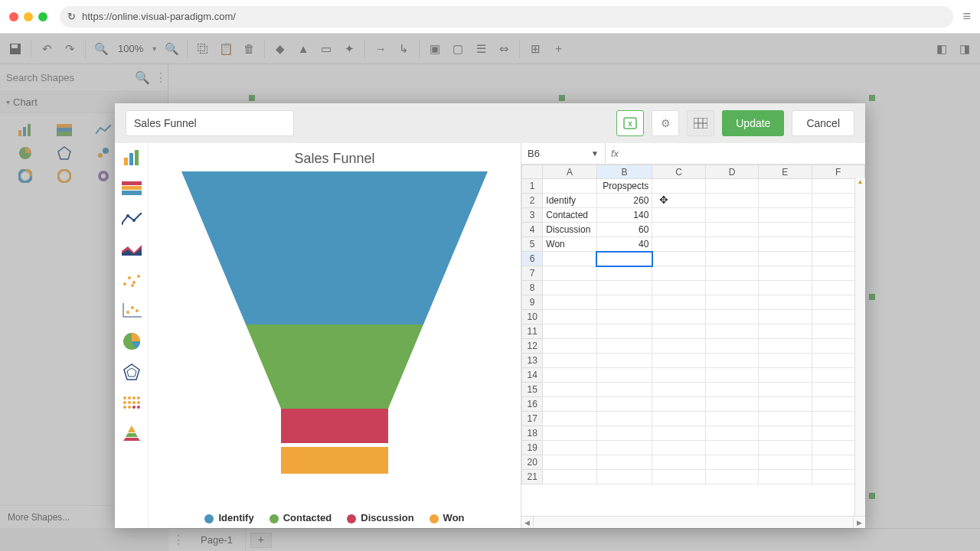 This screenshot has width=980, height=551. What do you see at coordinates (823, 123) in the screenshot?
I see `cancel-button: Cancel` at bounding box center [823, 123].